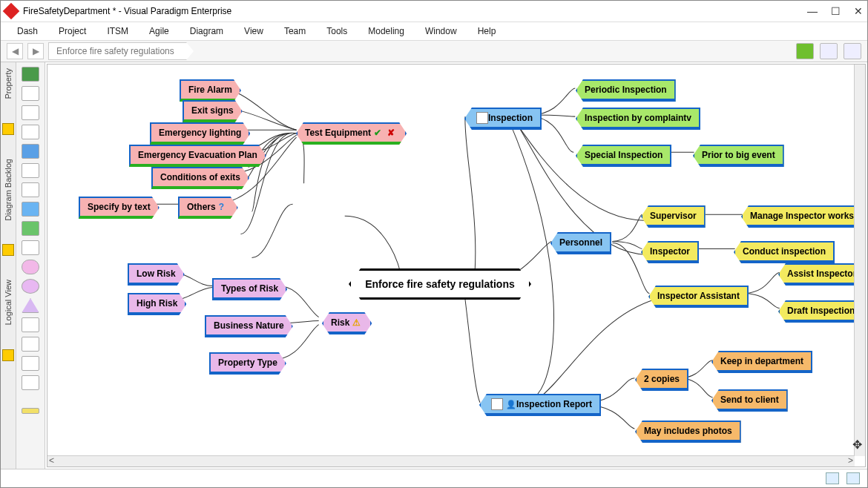 The width and height of the screenshot is (868, 488). I want to click on menu-team: Team, so click(295, 31).